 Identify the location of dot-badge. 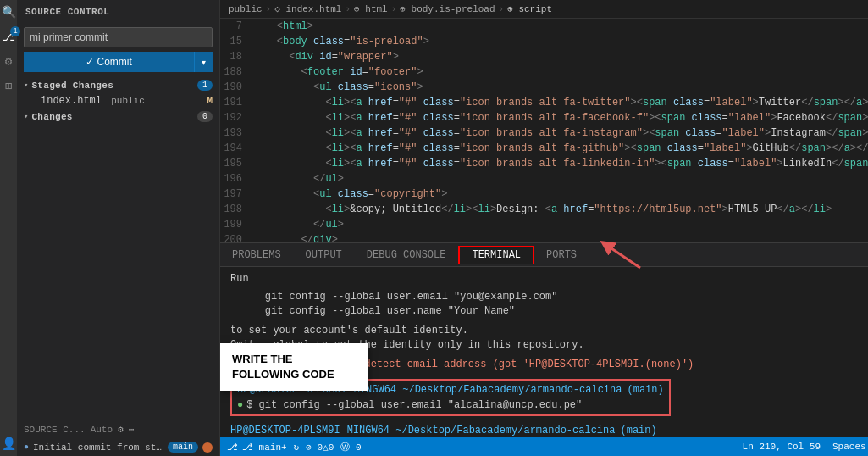
(207, 448).